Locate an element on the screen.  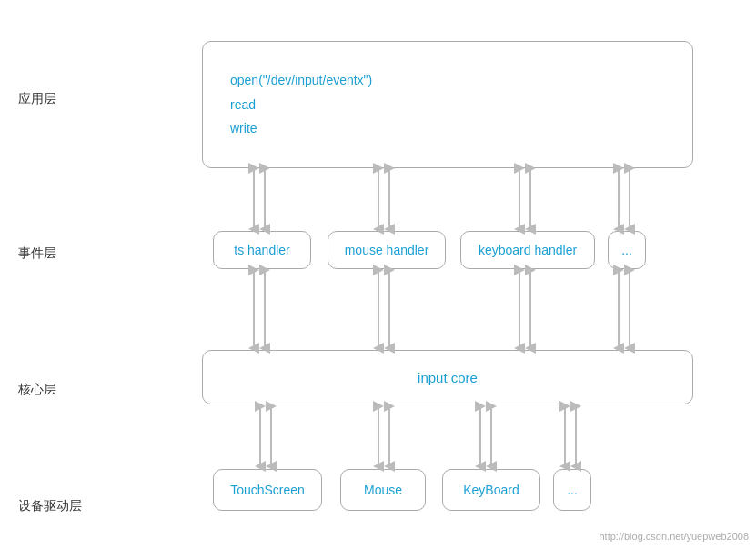
event-ellipsis-label: ... is located at coordinates (627, 250).